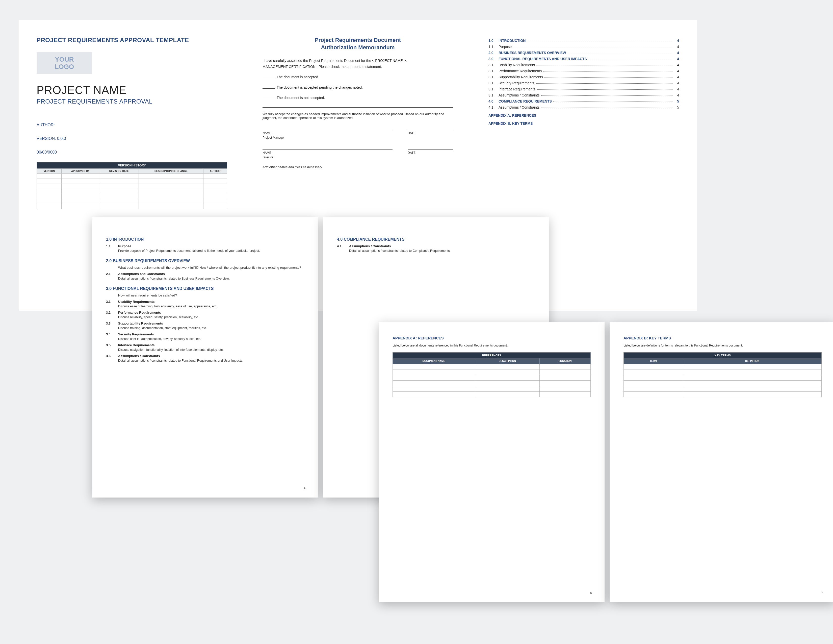 The height and width of the screenshot is (644, 833). I want to click on section-3-desc: How will user requirements be satisfied?, so click(211, 295).